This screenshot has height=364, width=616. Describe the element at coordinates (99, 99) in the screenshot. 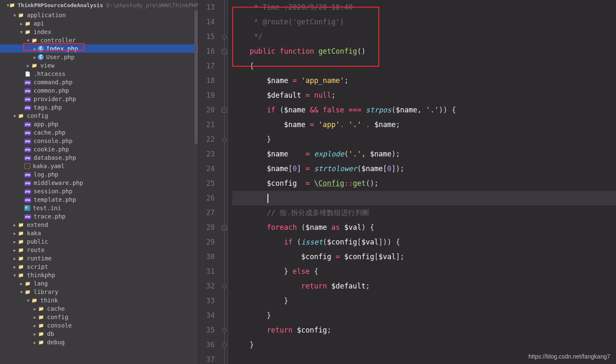

I see `tree-item-provider-php: provider.php` at that location.